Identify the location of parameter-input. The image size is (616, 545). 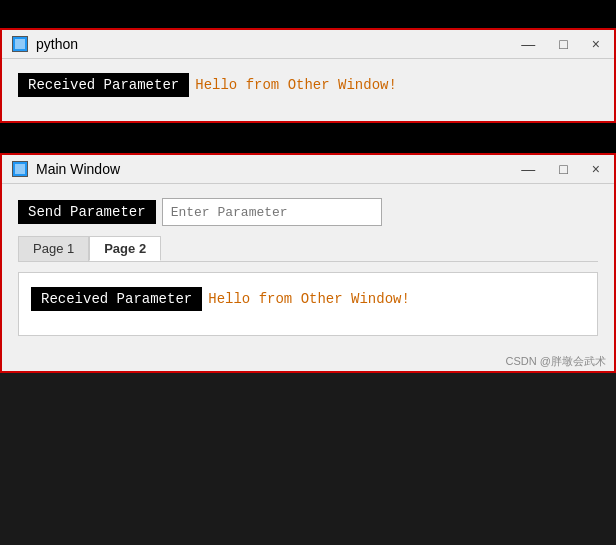
(272, 212).